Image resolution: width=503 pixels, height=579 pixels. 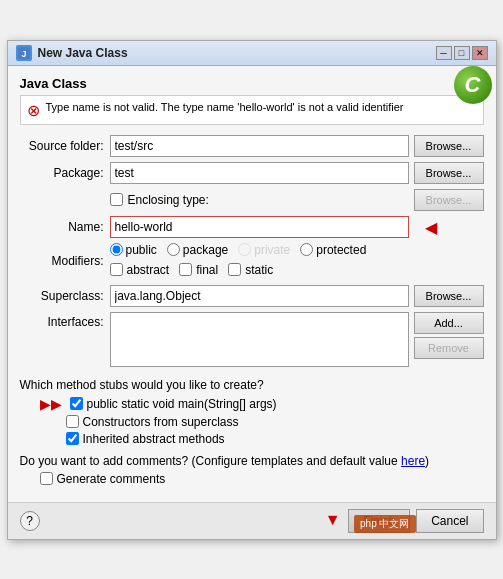 I want to click on superclass-row: Superclass: Browse..., so click(x=252, y=296).